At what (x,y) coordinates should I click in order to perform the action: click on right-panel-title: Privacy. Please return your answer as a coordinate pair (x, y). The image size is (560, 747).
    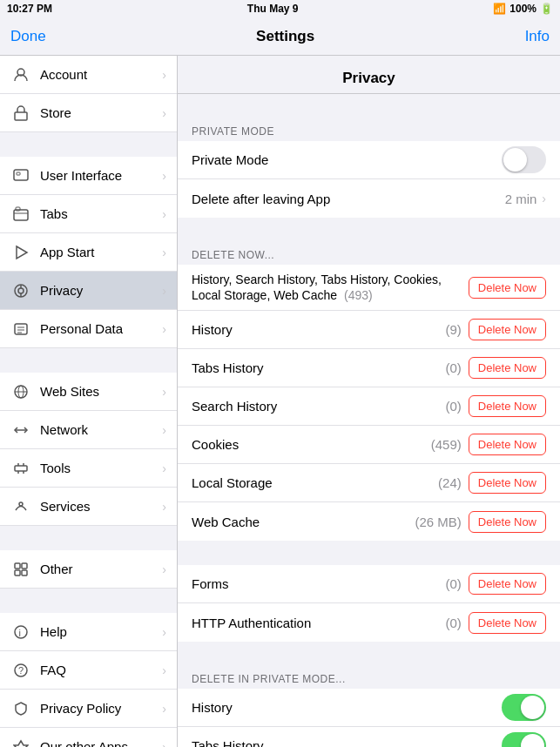
    Looking at the image, I should click on (369, 78).